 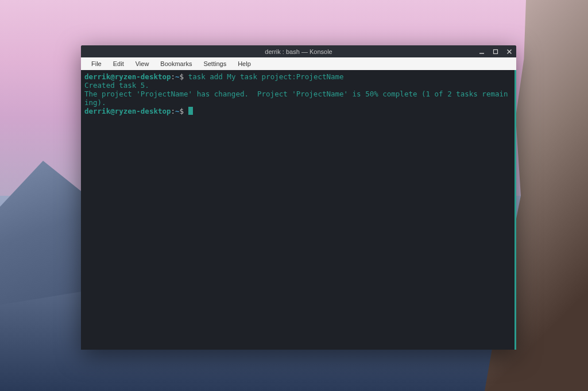 What do you see at coordinates (118, 64) in the screenshot?
I see `menu-edit: Edit` at bounding box center [118, 64].